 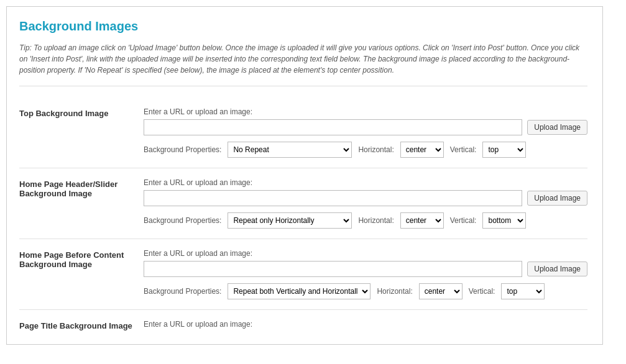 What do you see at coordinates (366, 133) in the screenshot?
I see `section-content-top: Enter a URL or upload an image: Upload I…` at bounding box center [366, 133].